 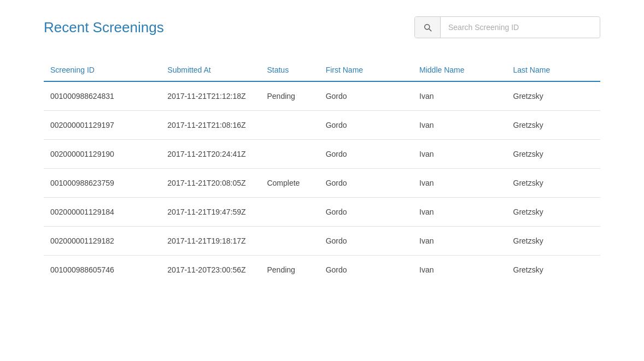 What do you see at coordinates (459, 71) in the screenshot?
I see `col-header-middle-name: Middle Name` at bounding box center [459, 71].